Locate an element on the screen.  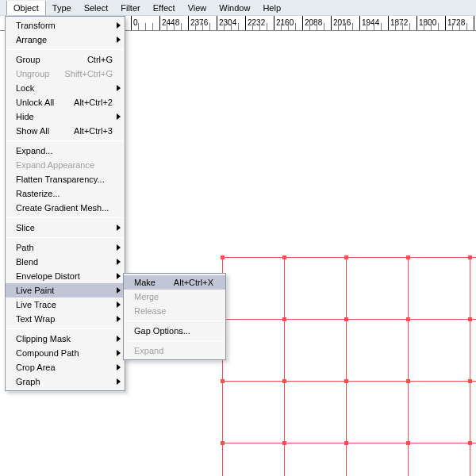
object-menu-item-path: Path is located at coordinates (65, 248).